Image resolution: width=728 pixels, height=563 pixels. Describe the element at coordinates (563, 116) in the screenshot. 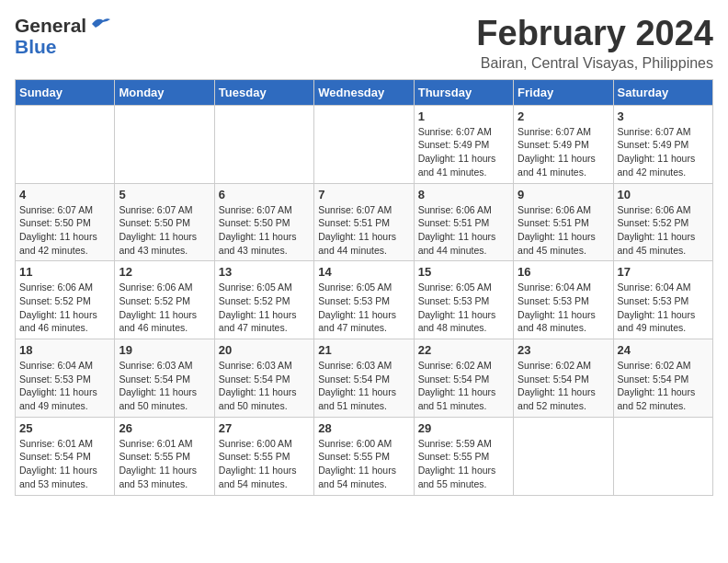

I see `day-number: 2` at that location.